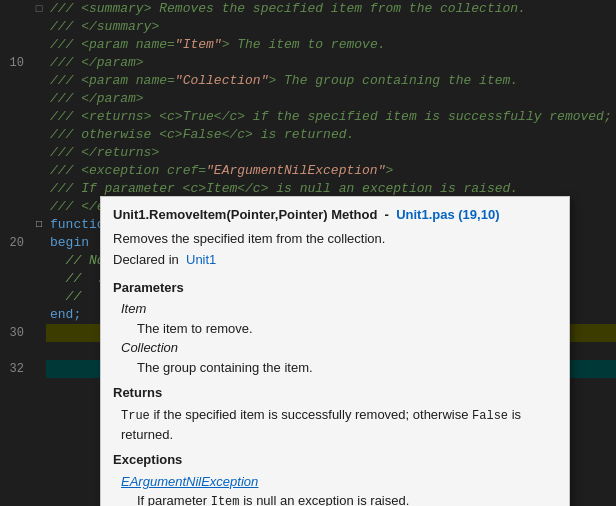 The width and height of the screenshot is (616, 506). I want to click on code-line: □ /// <summary> Removes the specified it…, so click(308, 9).